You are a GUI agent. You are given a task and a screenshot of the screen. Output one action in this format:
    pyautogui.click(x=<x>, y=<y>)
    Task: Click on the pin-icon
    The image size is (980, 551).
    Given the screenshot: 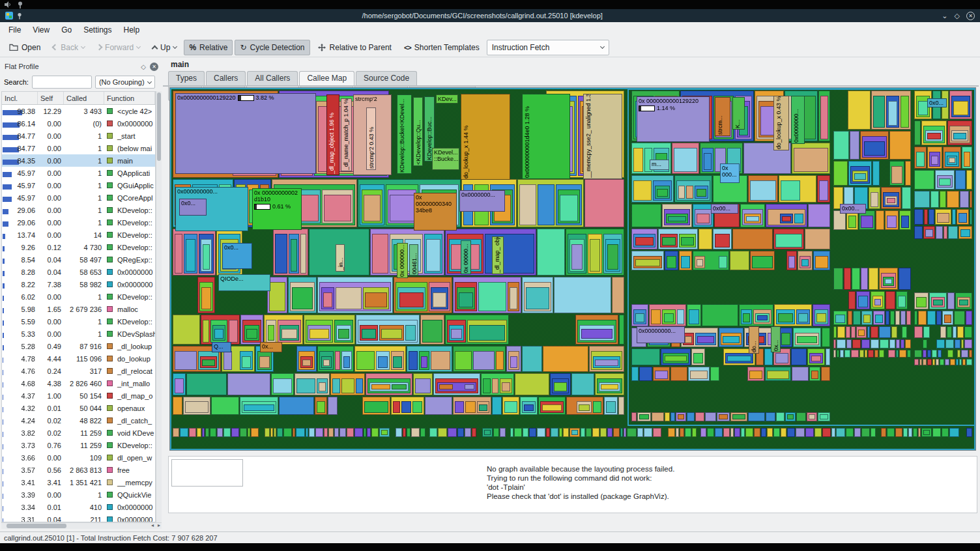 What is the action you would take?
    pyautogui.click(x=20, y=5)
    